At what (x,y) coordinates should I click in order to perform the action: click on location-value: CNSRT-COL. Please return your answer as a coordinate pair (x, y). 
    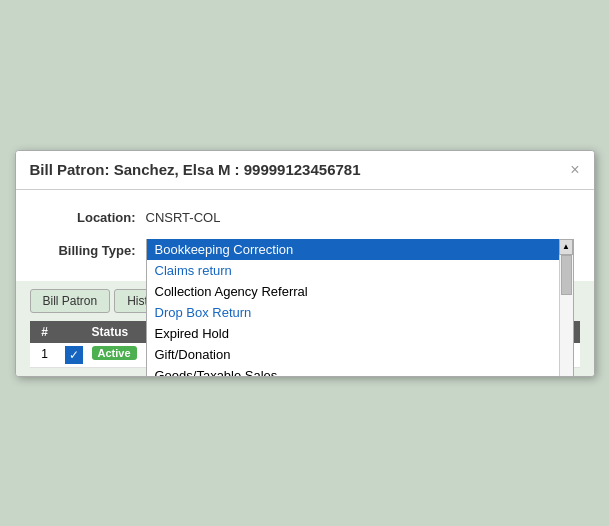
    Looking at the image, I should click on (184, 216).